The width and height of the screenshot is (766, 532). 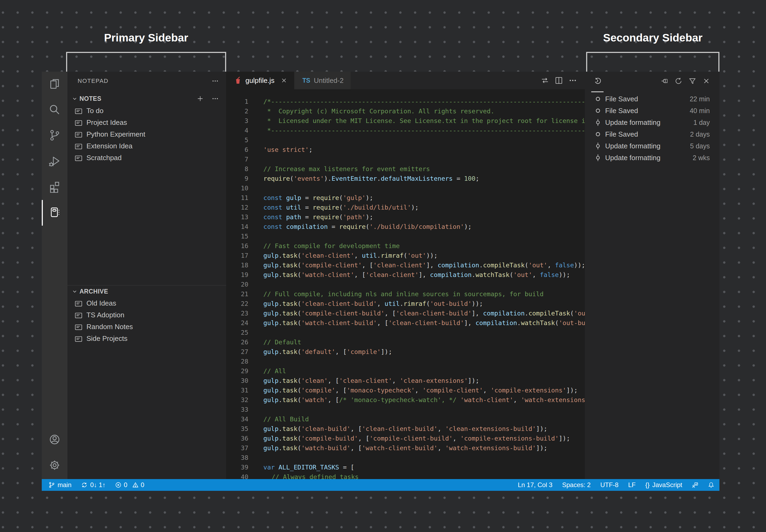 What do you see at coordinates (416, 400) in the screenshot?
I see `code-text: gulp.task('watch', [/* 'monaco-typecheck…` at bounding box center [416, 400].